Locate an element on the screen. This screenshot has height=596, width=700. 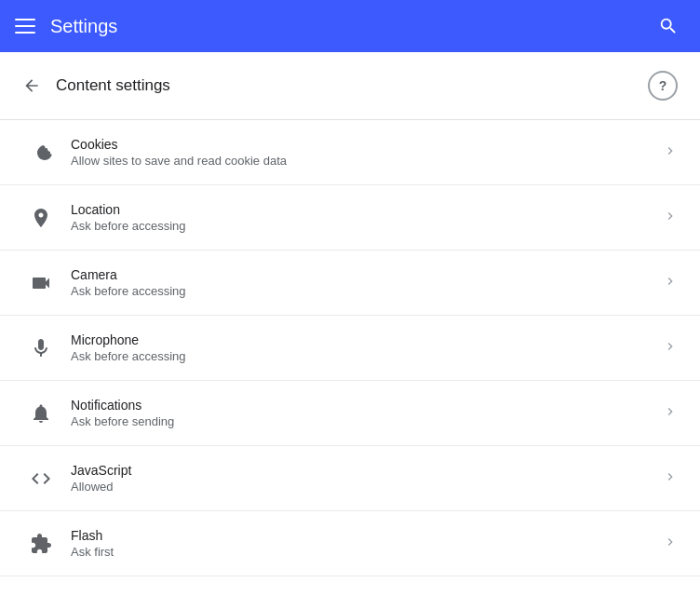
camera-icon is located at coordinates (41, 283).